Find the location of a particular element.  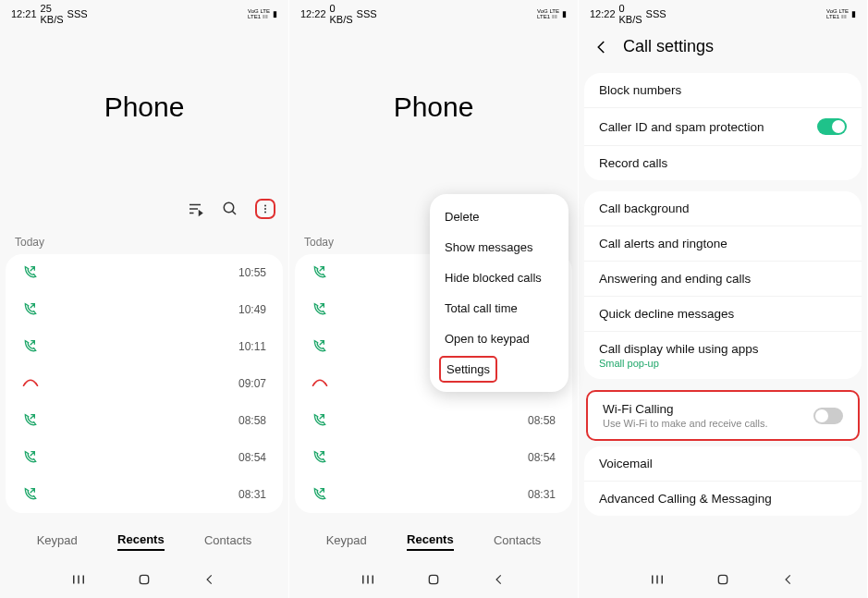

call-time: 08:31 is located at coordinates (252, 494).